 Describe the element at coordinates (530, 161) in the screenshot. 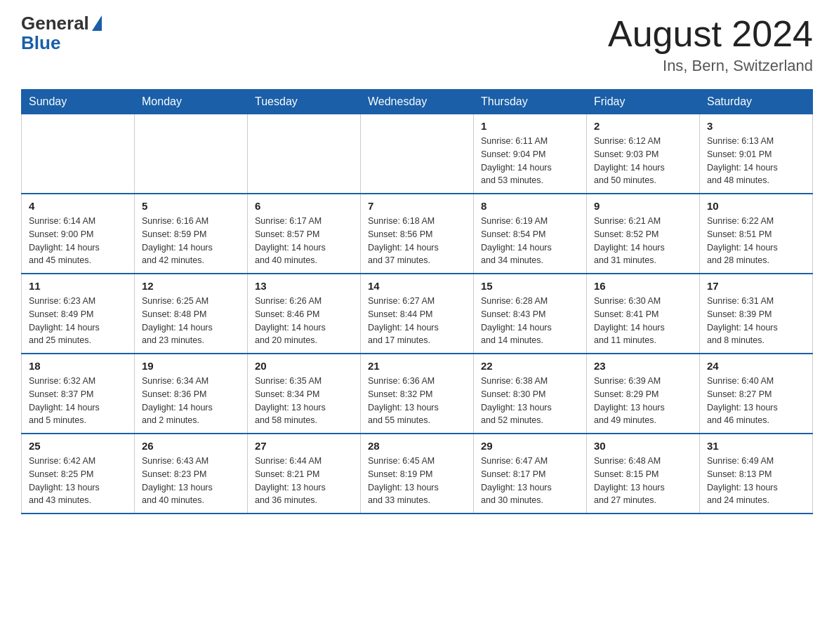

I see `day-info: Sunrise: 6:11 AMSunset: 9:04 PMDaylight:…` at that location.